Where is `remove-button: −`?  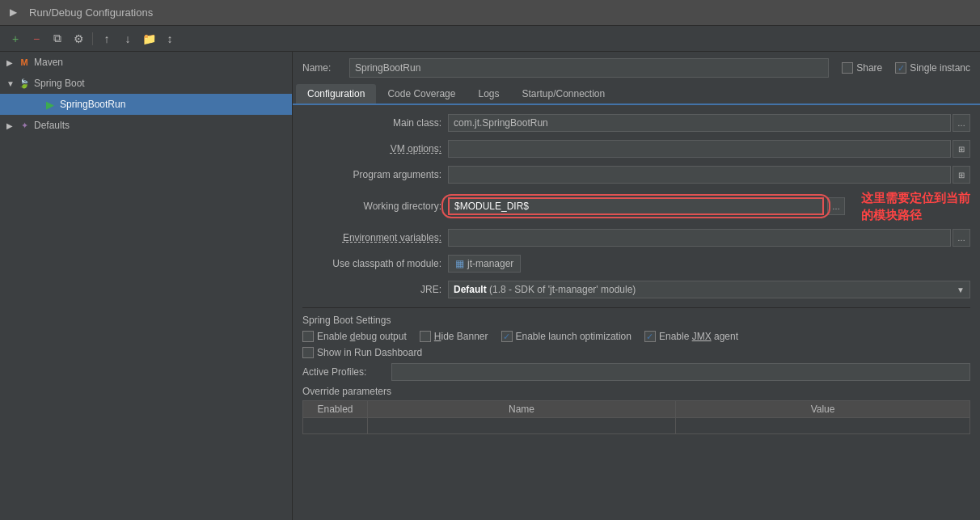
remove-button: − is located at coordinates (36, 39).